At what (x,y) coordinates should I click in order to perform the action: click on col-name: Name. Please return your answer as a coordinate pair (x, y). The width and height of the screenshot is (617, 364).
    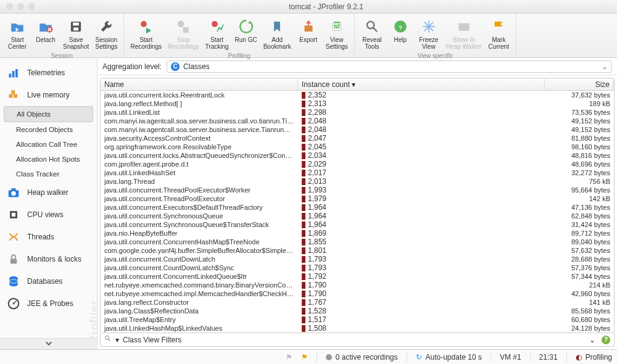
    Looking at the image, I should click on (199, 84).